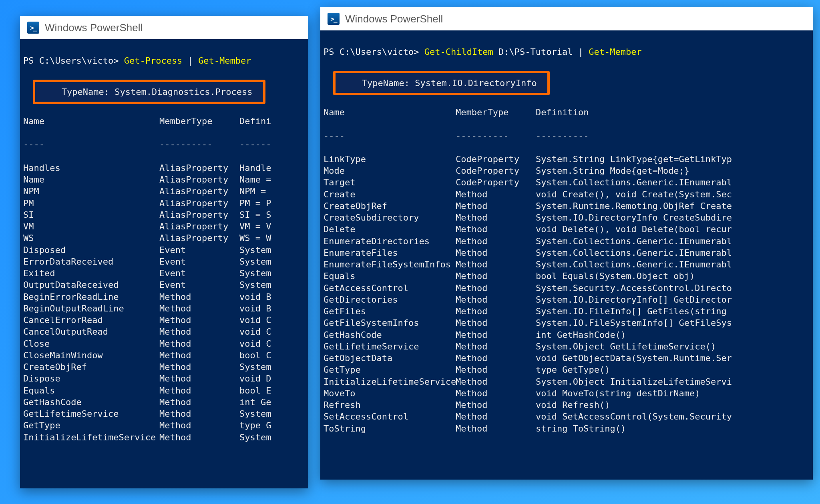  Describe the element at coordinates (673, 393) in the screenshot. I see `cell-definition: void MoveTo(string destDirName)` at that location.